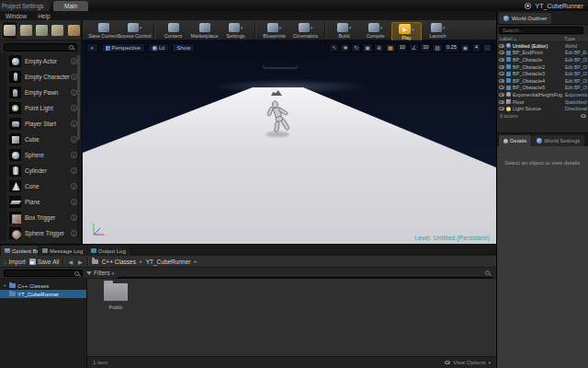 The image size is (588, 368). I want to click on place-actor-item-cone: Cone, so click(40, 186).